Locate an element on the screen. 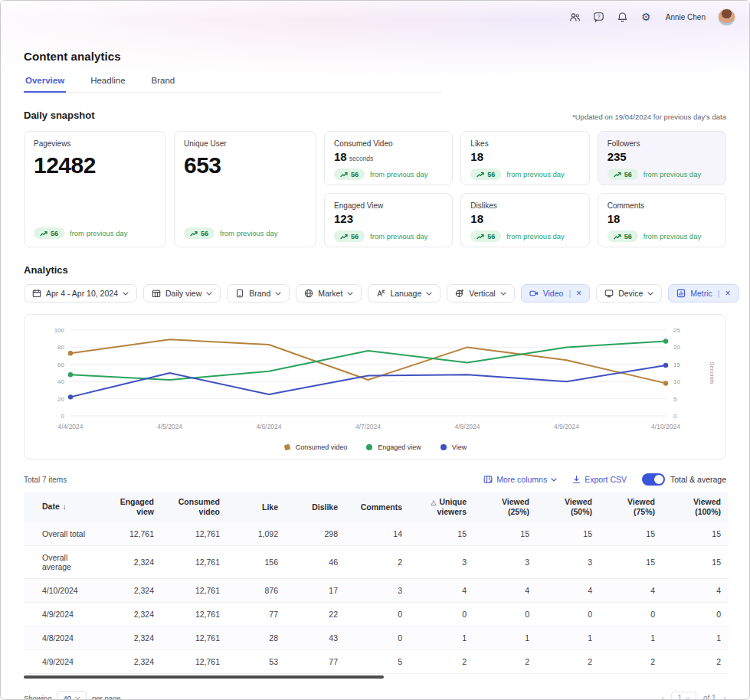 The width and height of the screenshot is (750, 700). cell: 22 is located at coordinates (316, 614).